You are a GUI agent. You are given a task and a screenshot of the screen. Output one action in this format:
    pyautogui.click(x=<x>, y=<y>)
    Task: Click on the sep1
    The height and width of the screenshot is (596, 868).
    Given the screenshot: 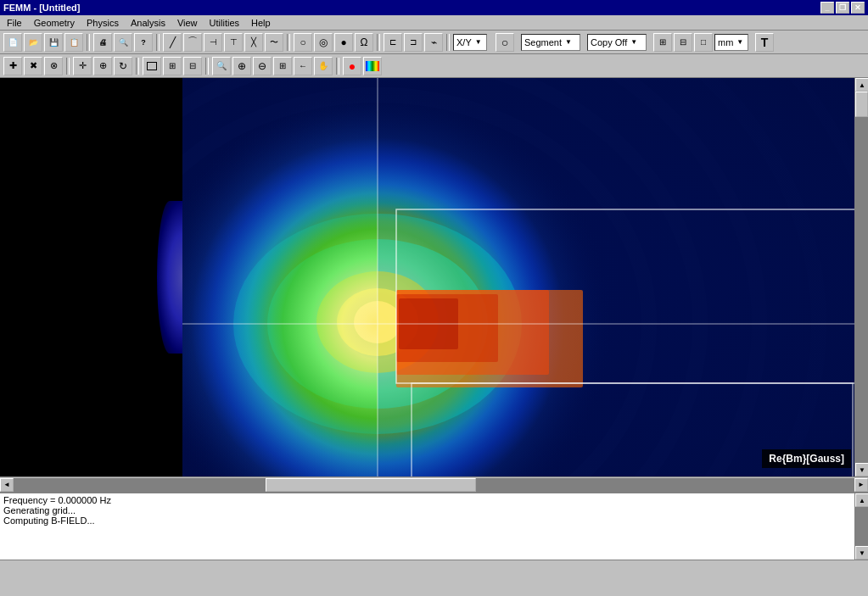 What is the action you would take?
    pyautogui.click(x=88, y=42)
    